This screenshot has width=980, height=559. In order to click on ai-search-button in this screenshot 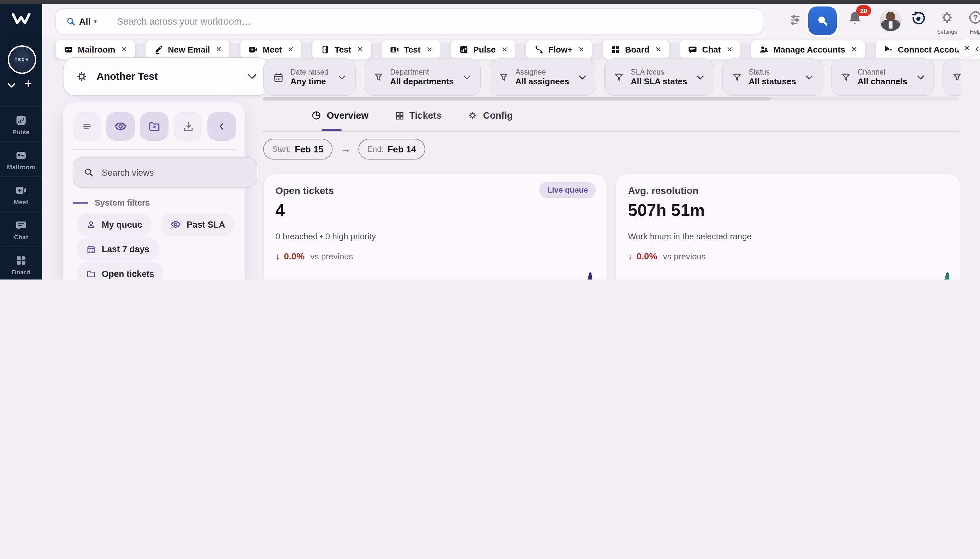, I will do `click(823, 21)`.